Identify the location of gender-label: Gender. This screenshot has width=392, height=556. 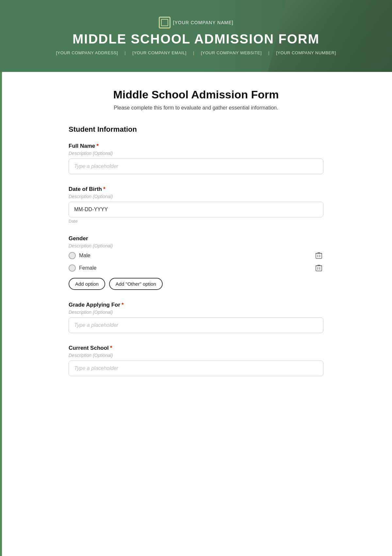
(196, 239).